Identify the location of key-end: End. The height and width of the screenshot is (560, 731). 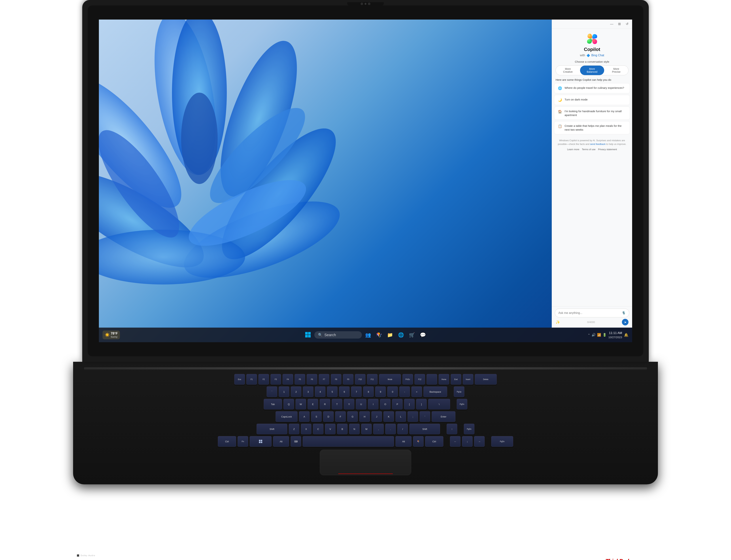
(456, 379).